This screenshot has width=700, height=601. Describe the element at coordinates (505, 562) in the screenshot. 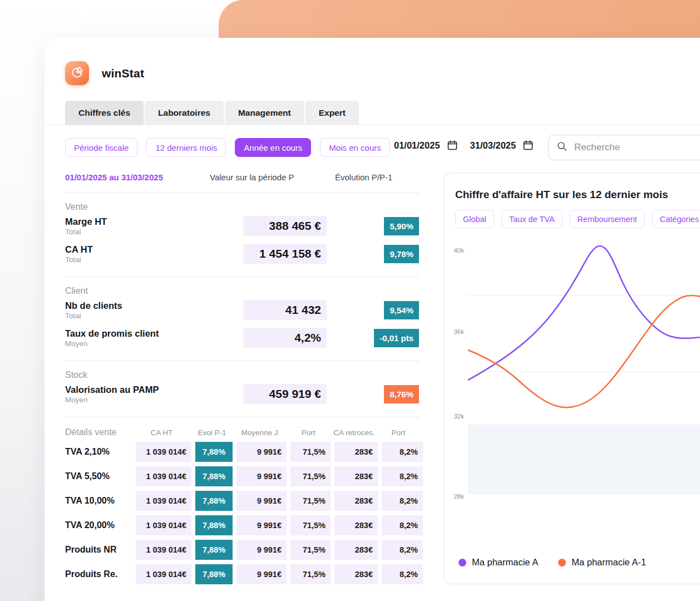

I see `legend-label: Ma pharmacie A` at that location.